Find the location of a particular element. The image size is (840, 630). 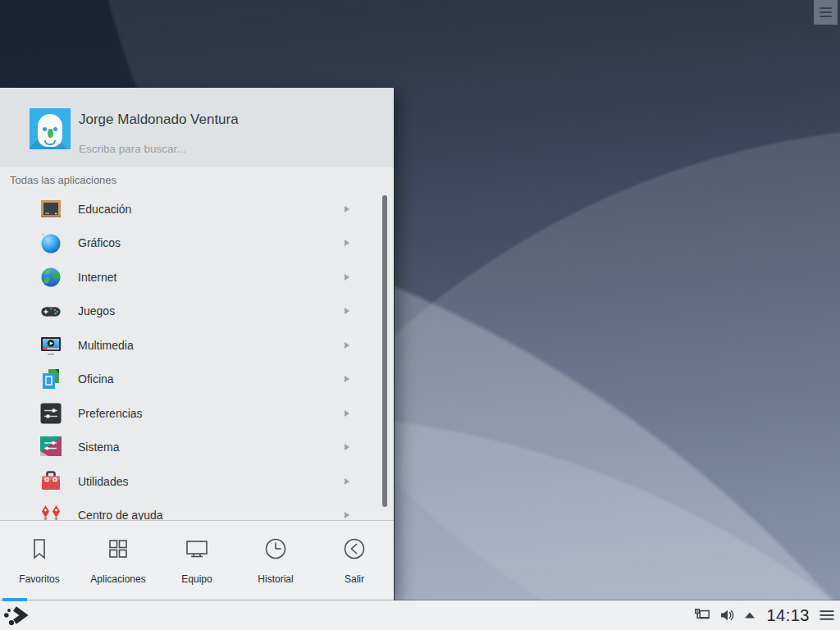

bookmark-icon is located at coordinates (39, 550).